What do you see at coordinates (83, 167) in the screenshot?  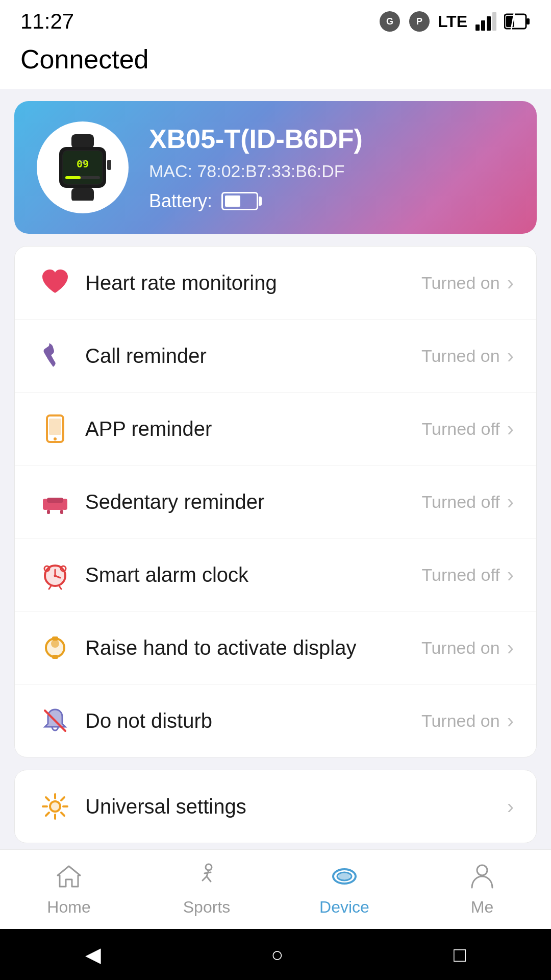 I see `watch-image: 09 35` at bounding box center [83, 167].